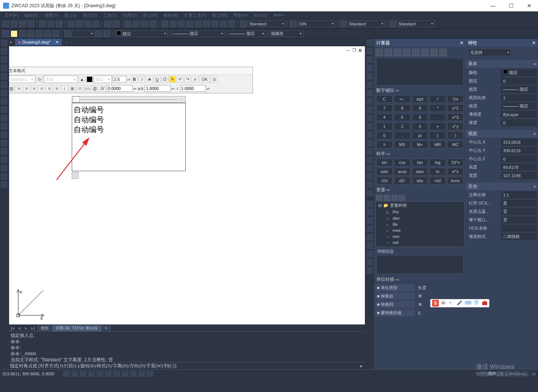  What do you see at coordinates (80, 88) in the screenshot?
I see `tf-field-icon: IA` at bounding box center [80, 88].